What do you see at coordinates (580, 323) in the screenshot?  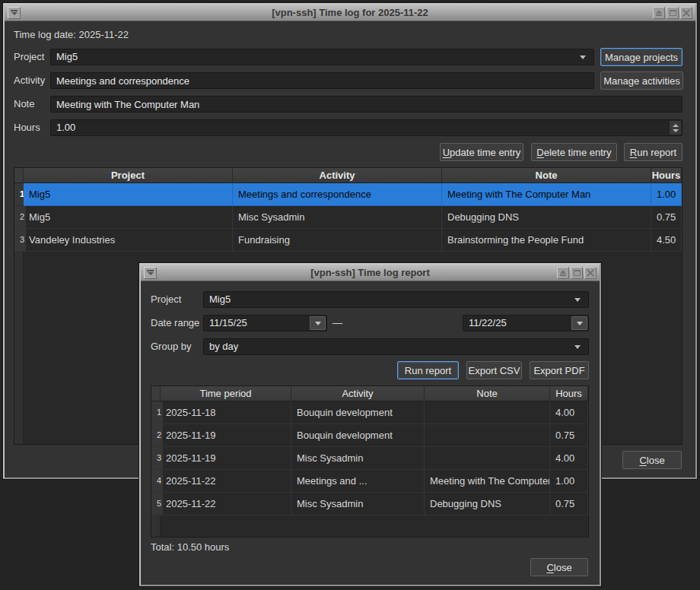 I see `date-to-dropdown-button` at bounding box center [580, 323].